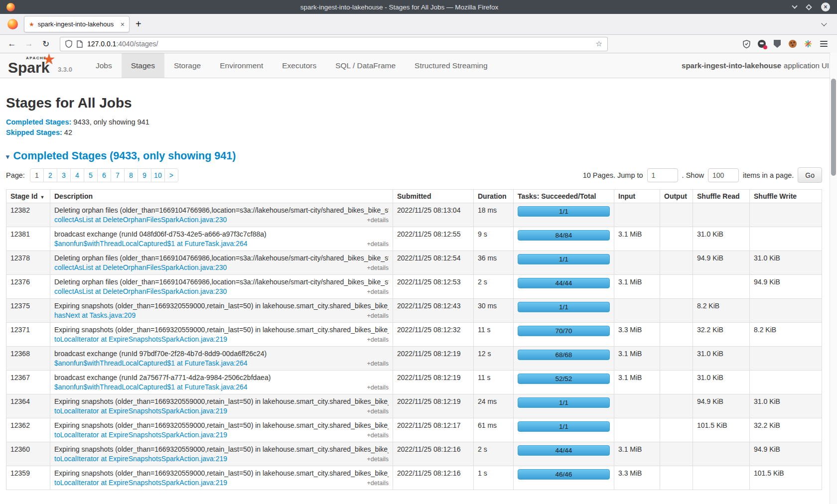 The width and height of the screenshot is (837, 504). What do you see at coordinates (28, 311) in the screenshot?
I see `stage-id-cell: 12375` at bounding box center [28, 311].